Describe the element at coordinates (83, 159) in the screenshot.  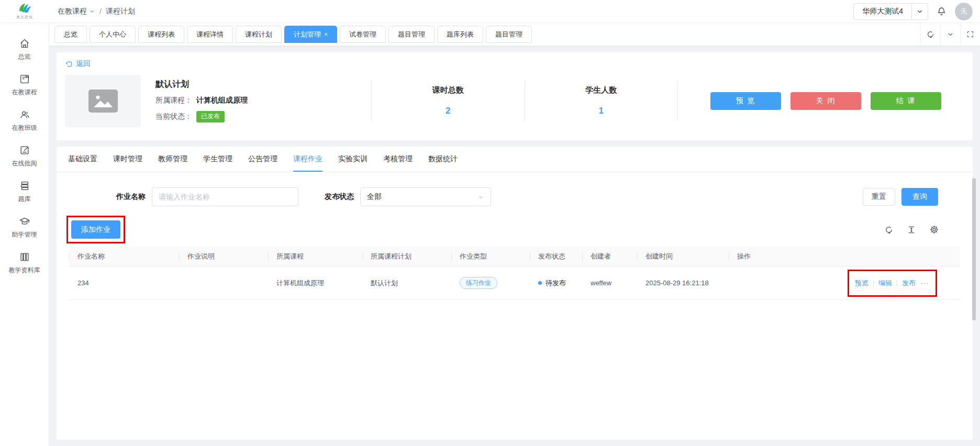
I see `tab-basic-settings: 基础设置` at that location.